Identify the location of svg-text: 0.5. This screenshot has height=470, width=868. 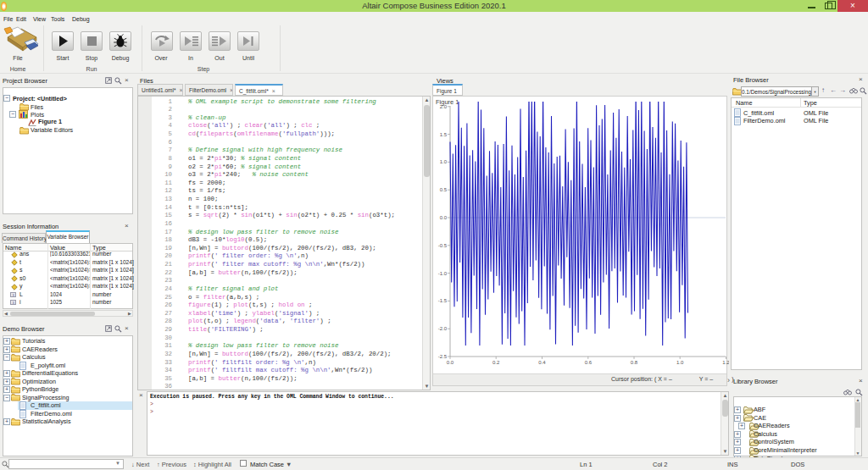
(444, 190).